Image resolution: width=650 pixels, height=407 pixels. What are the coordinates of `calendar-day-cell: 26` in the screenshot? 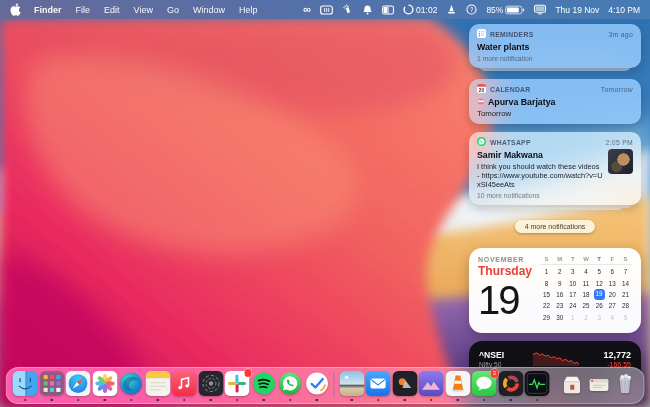 It's located at (600, 306).